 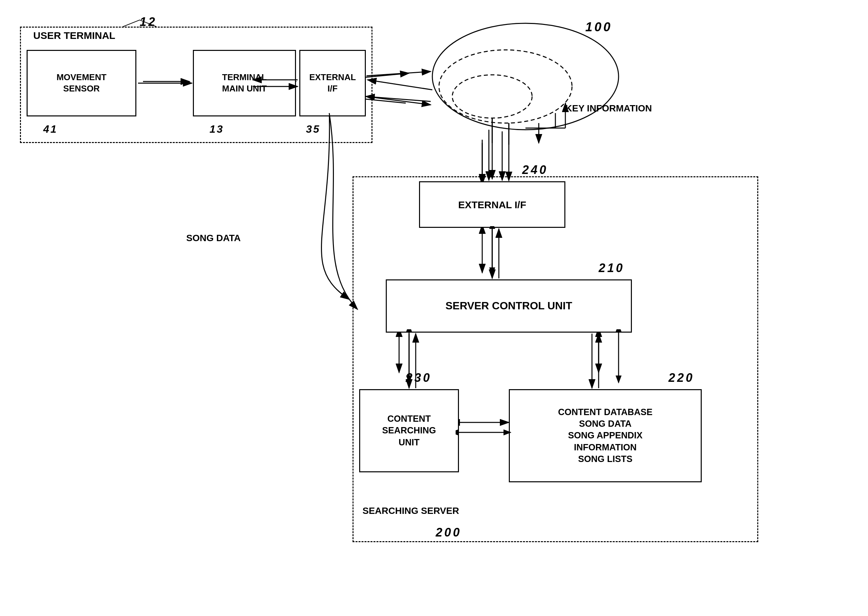 I want to click on ref-41: 41, so click(x=51, y=129).